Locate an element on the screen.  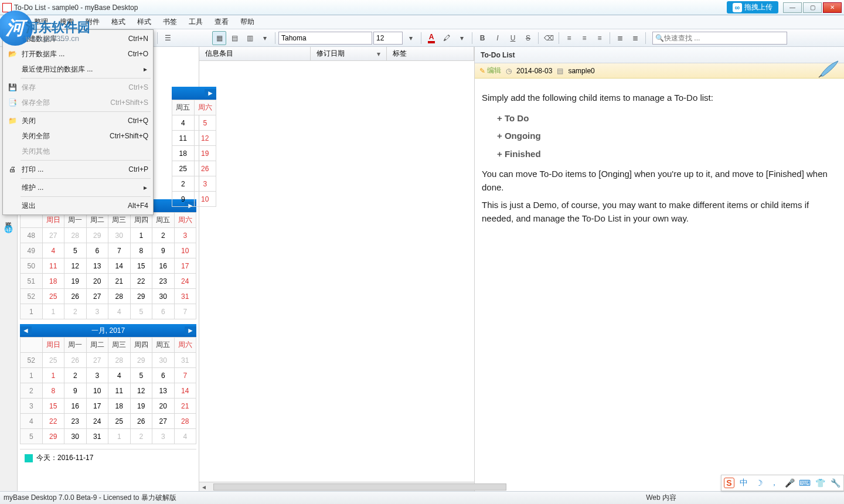
menu-item: 🖨打印 ...Ctrl+P is located at coordinates (78, 169).